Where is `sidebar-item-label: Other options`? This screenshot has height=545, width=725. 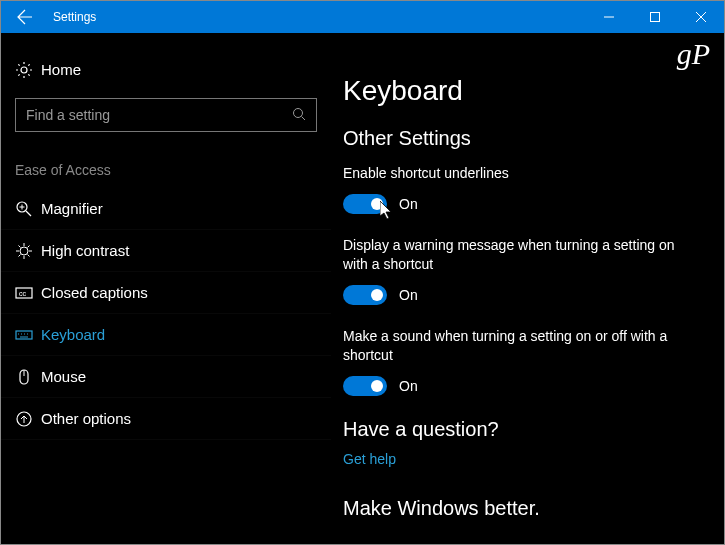 sidebar-item-label: Other options is located at coordinates (86, 418).